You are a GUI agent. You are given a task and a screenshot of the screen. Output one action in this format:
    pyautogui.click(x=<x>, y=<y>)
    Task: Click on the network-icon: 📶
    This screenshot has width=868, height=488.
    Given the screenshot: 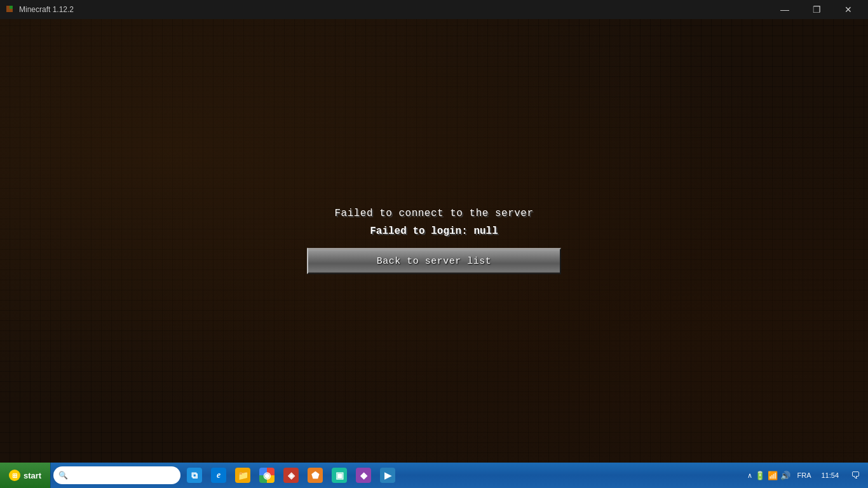 What is the action you would take?
    pyautogui.click(x=773, y=475)
    